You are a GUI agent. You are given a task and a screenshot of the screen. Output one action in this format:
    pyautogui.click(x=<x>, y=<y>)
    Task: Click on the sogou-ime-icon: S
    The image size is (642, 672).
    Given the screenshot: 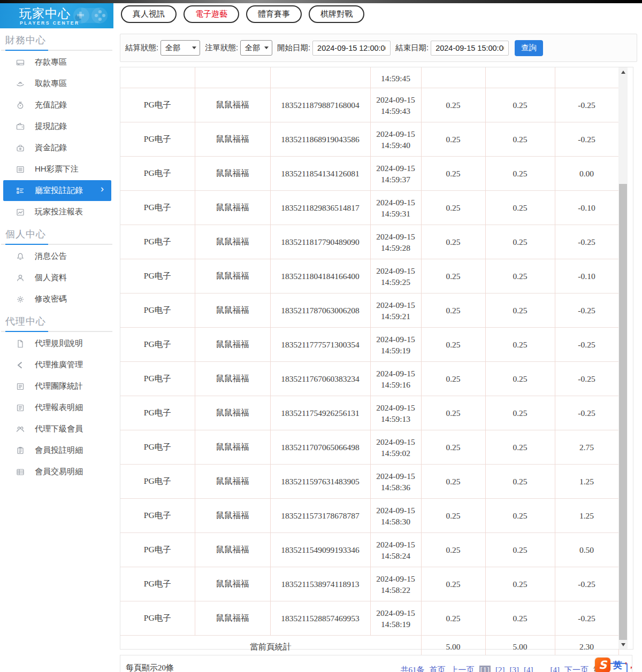 What is the action you would take?
    pyautogui.click(x=602, y=665)
    